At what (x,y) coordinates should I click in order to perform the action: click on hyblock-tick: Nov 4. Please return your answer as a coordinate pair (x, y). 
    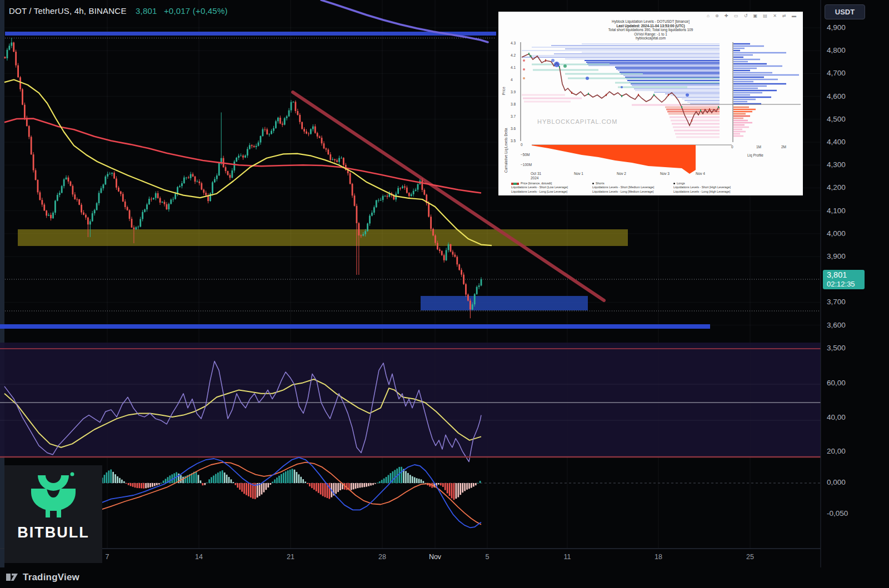
    Looking at the image, I should click on (700, 173).